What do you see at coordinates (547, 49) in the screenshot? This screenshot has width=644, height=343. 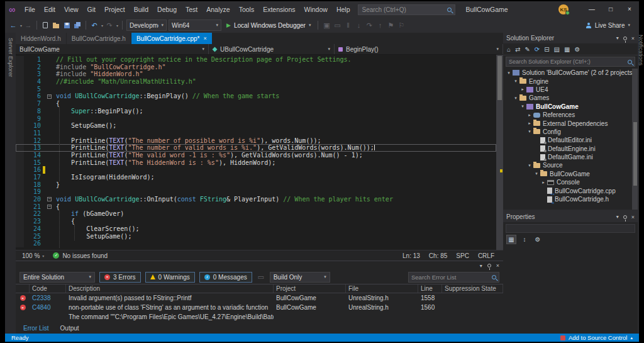 I see `collapse-all-icon: ⊟` at bounding box center [547, 49].